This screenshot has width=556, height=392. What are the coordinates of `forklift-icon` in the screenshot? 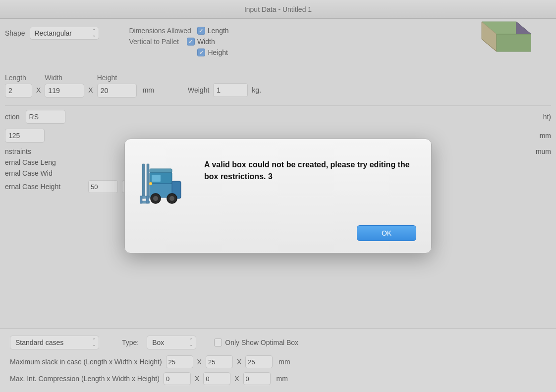 It's located at (165, 184).